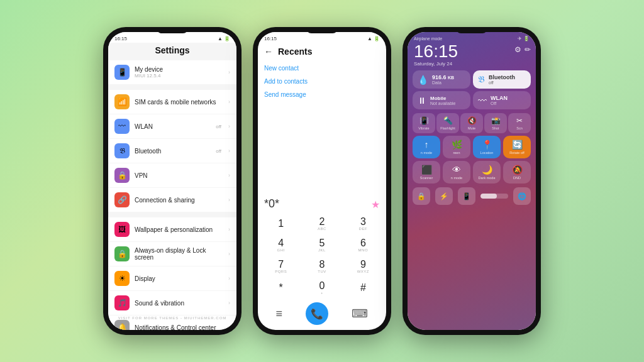 Image resolution: width=644 pixels, height=362 pixels. What do you see at coordinates (322, 82) in the screenshot?
I see `add-to-contacts-action: Add to contacts` at bounding box center [322, 82].